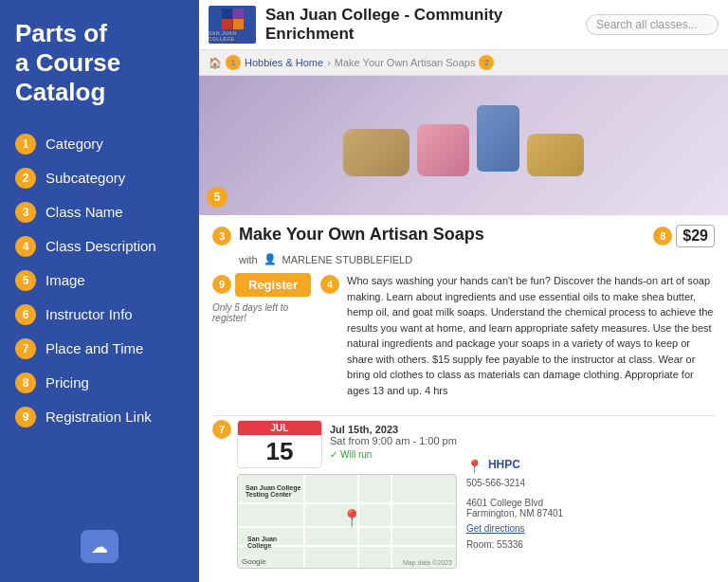  What do you see at coordinates (486, 63) in the screenshot?
I see `breadcrumb-badge-2: 2` at bounding box center [486, 63].